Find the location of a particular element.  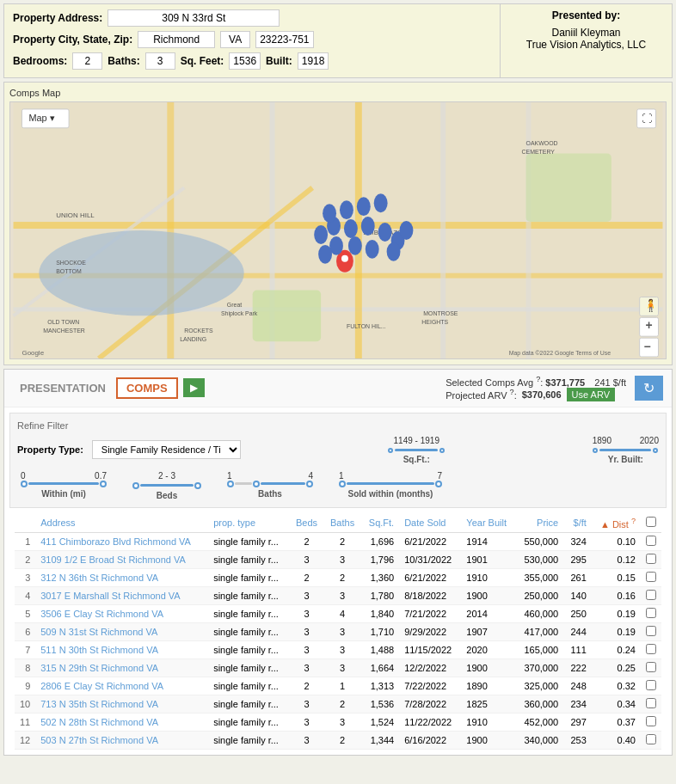

col-price: Price is located at coordinates (539, 523).